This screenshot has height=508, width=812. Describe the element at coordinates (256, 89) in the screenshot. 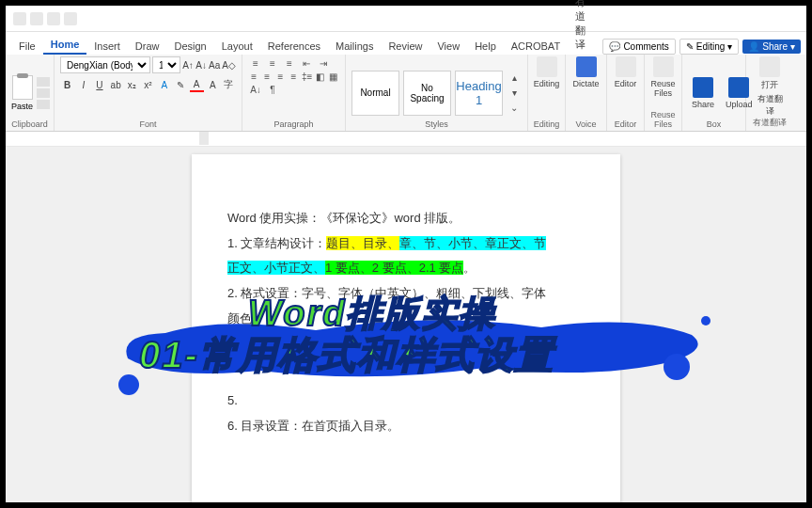

I see `sort-icon: A↓` at that location.